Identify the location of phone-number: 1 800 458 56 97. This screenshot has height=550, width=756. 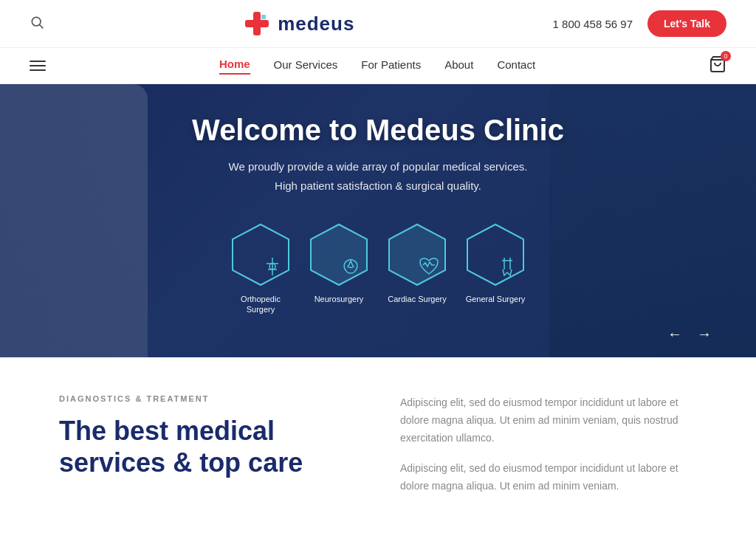
(593, 24).